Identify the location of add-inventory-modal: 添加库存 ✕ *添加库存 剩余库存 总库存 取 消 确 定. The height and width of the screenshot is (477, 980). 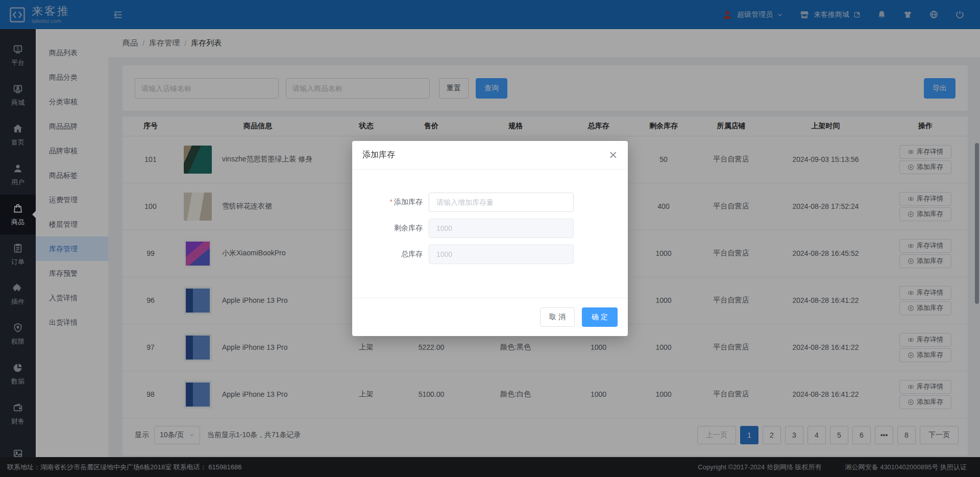
(490, 238).